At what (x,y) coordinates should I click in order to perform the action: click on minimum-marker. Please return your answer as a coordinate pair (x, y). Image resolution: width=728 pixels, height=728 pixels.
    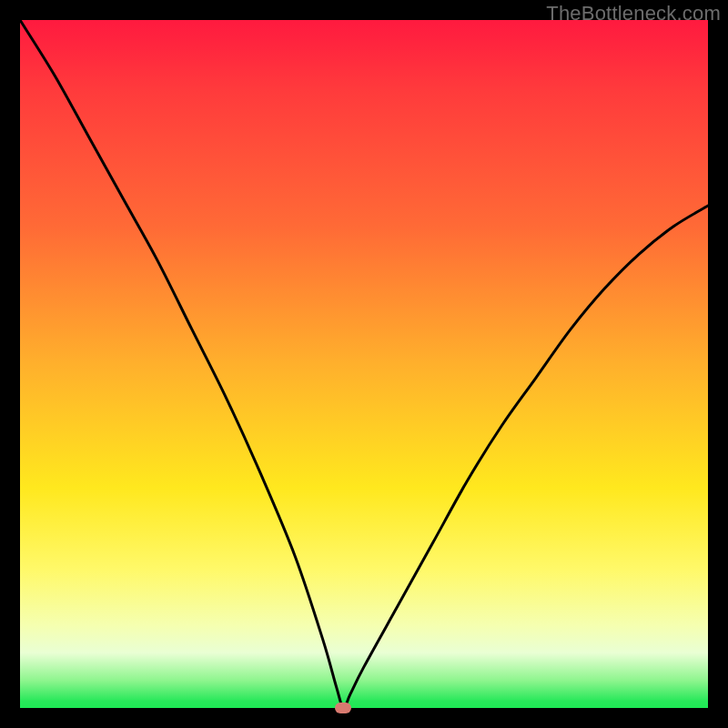
    Looking at the image, I should click on (343, 708).